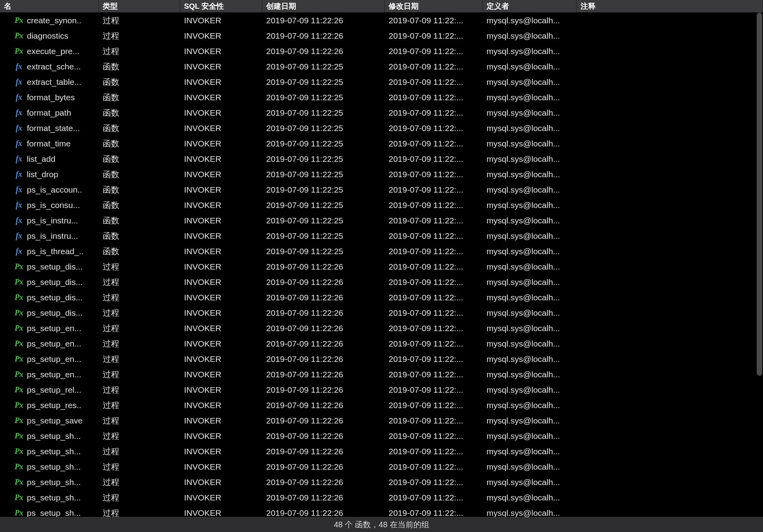 This screenshot has height=532, width=763. What do you see at coordinates (434, 6) in the screenshot?
I see `col-header-modified: 修改日期` at bounding box center [434, 6].